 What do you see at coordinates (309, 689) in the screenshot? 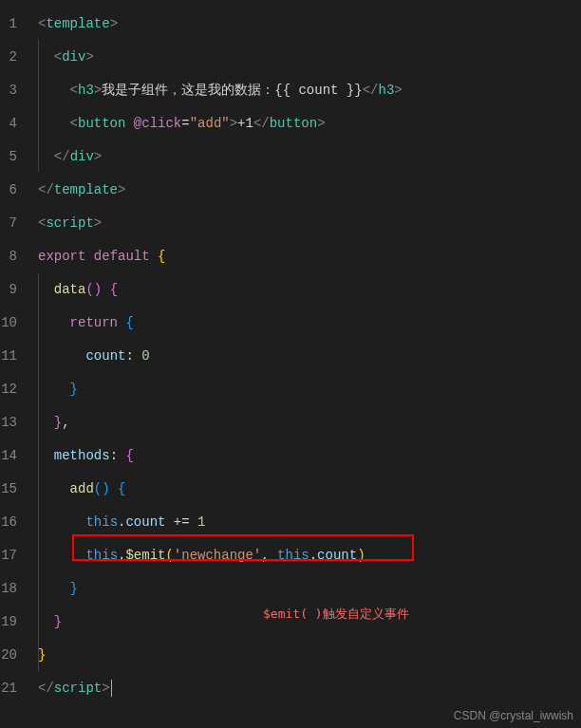
I see `code-line: </script>` at bounding box center [309, 689].